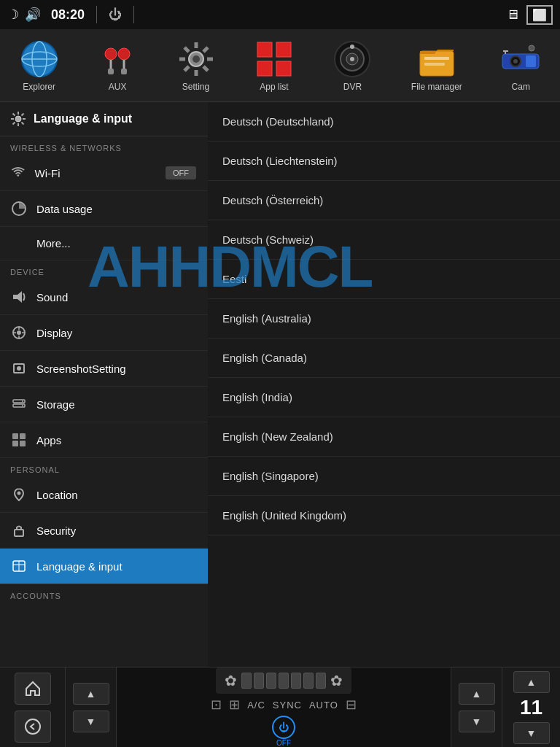  I want to click on ac-labels: A/C SYNC AUTO, so click(293, 705).